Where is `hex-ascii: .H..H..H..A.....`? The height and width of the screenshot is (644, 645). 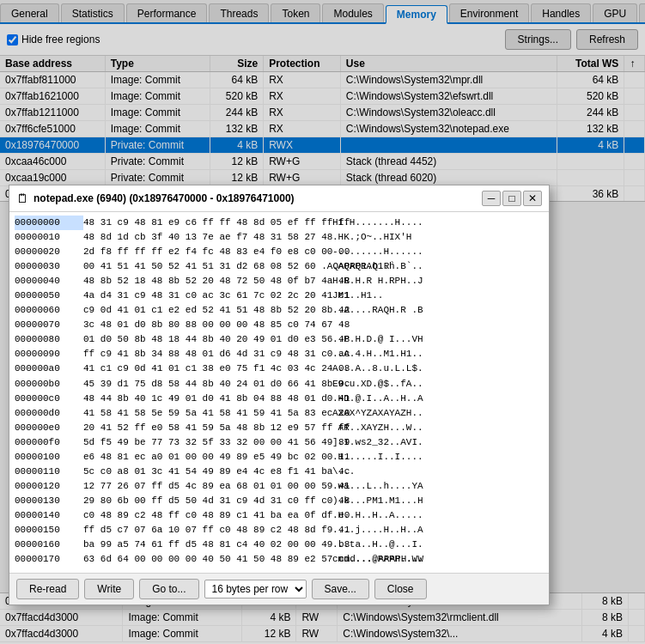
hex-ascii: .H..H..H..A..... is located at coordinates (378, 515).